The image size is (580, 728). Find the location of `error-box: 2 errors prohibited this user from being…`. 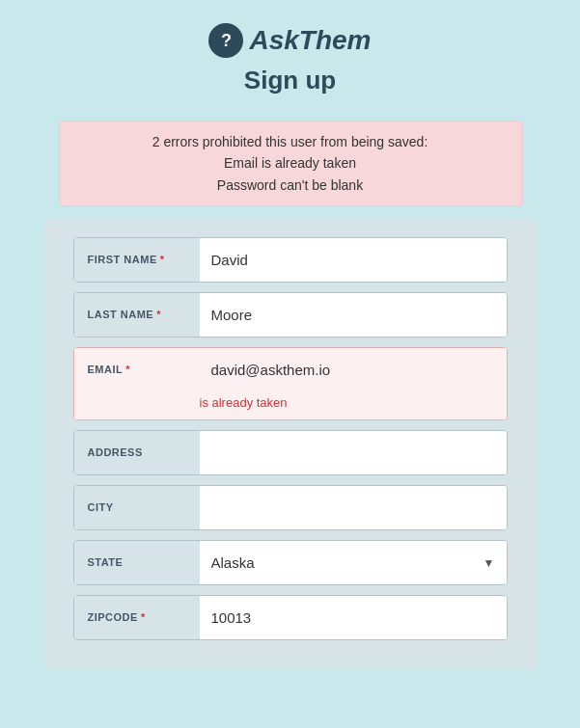

error-box: 2 errors prohibited this user from being… is located at coordinates (290, 164).